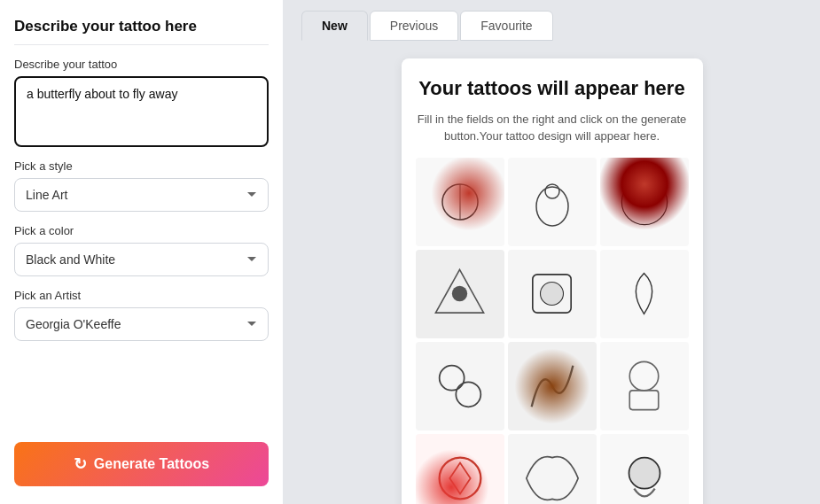 This screenshot has height=504, width=820. What do you see at coordinates (142, 296) in the screenshot?
I see `artist-label: Pick an Artist` at bounding box center [142, 296].